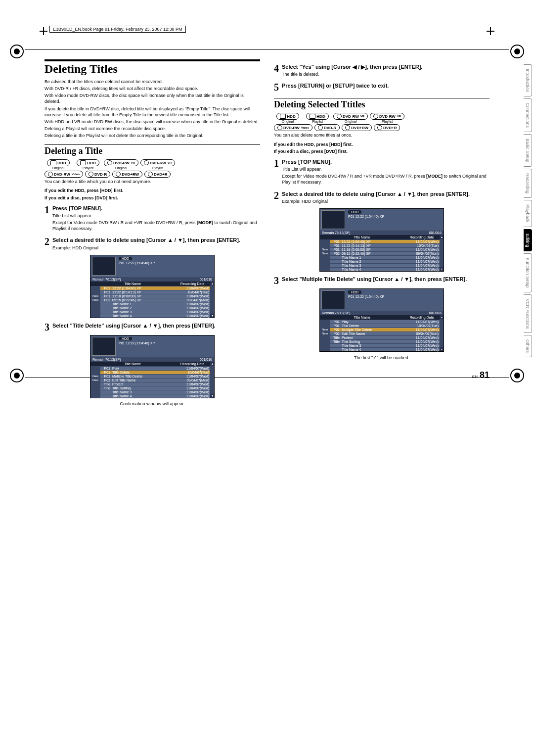  I want to click on section-tabs: IntroductionConnectionsBasic SetupRecord…, so click(528, 211).